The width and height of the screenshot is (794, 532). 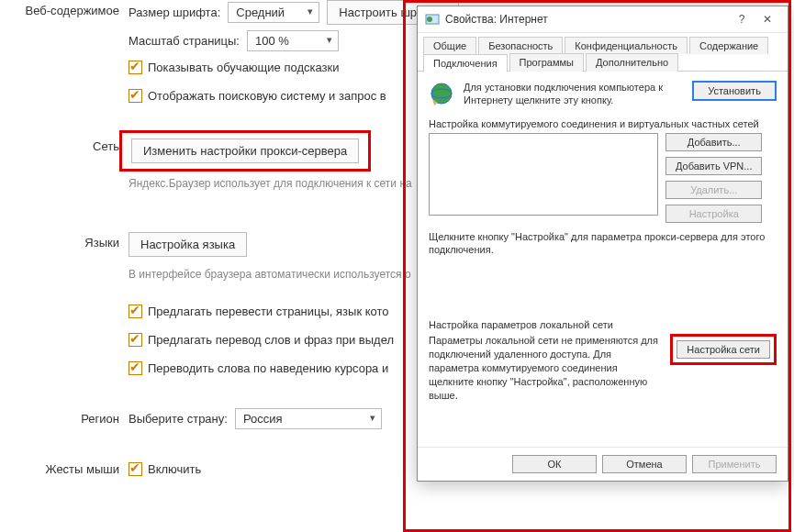 I want to click on proxy-hint-text: Щелкните кнопку "Настройка" для параметр…, so click(x=602, y=244).